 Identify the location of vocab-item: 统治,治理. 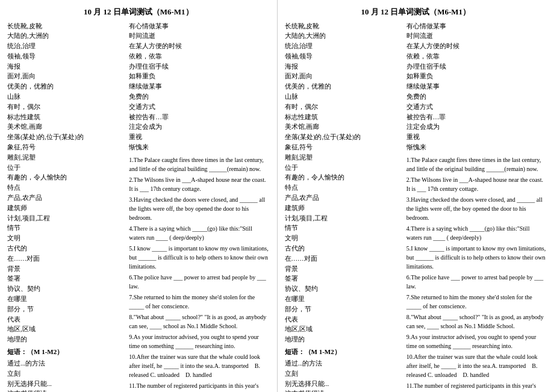
(66, 47).